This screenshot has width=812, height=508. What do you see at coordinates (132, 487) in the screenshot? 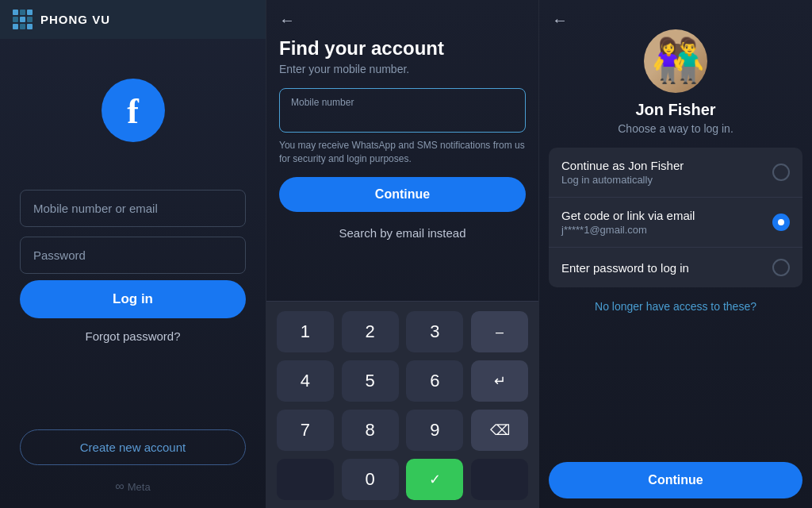
I see `meta-footer: ∞ Meta` at bounding box center [132, 487].